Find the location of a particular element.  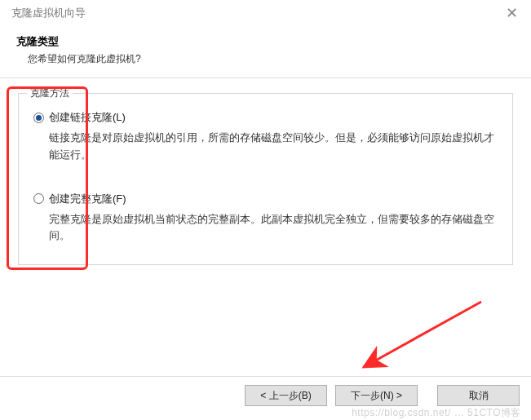

option-desc-linked: 链接克隆是对原始虚拟机的引用，所需的存储磁盘空间较少。但是，必须能够访问原始虚拟… is located at coordinates (273, 147).